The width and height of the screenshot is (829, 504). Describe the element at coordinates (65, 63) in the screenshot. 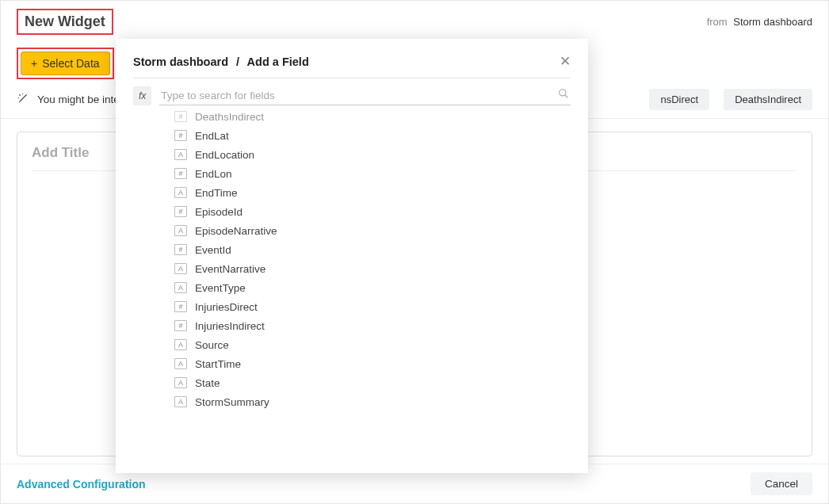

I see `select-data-button: + Select Data` at that location.